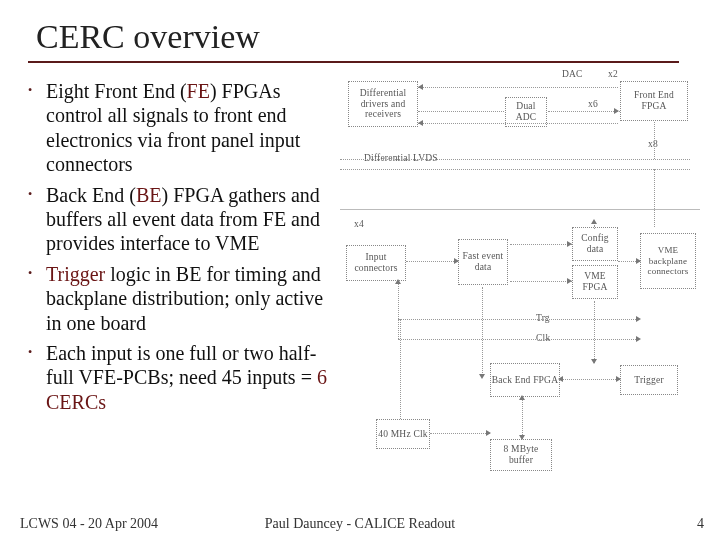  I want to click on config-data-box: Config data, so click(595, 244).